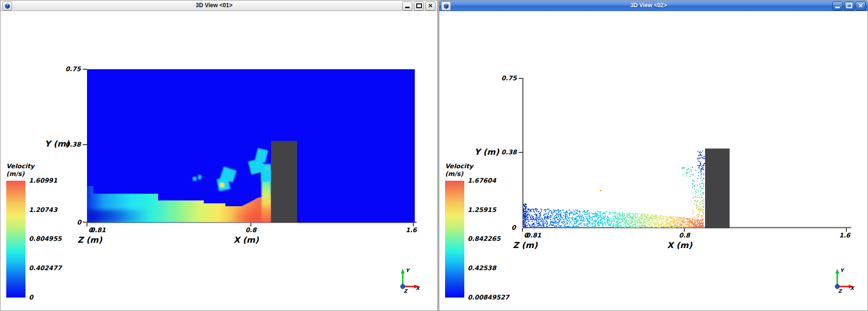  What do you see at coordinates (45, 238) in the screenshot?
I see `colorbar-tick: 0.804955` at bounding box center [45, 238].